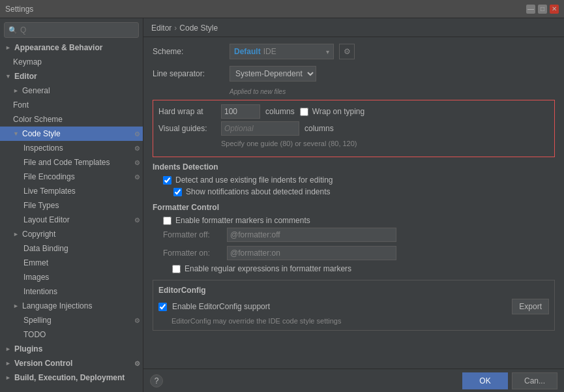 Image resolution: width=564 pixels, height=392 pixels. What do you see at coordinates (162, 28) in the screenshot?
I see `breadcrumb-parent: Editor` at bounding box center [162, 28].